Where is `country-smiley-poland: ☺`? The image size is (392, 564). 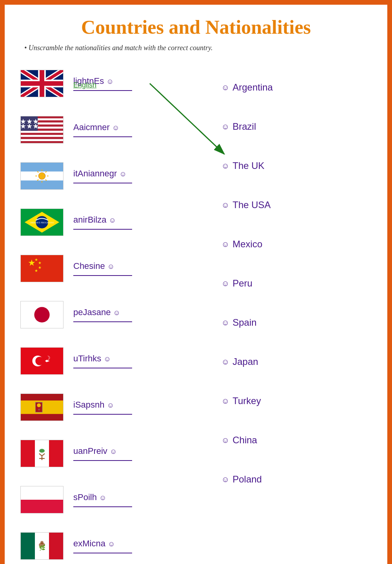
country-smiley-poland: ☺ is located at coordinates (225, 480).